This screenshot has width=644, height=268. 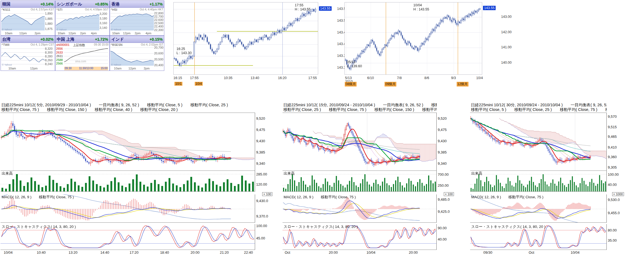 What do you see at coordinates (66, 40) in the screenshot?
I see `market-name: 中国 上海` at bounding box center [66, 40].